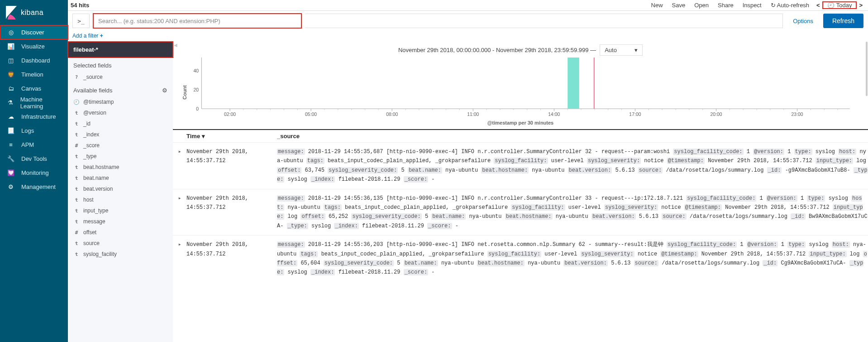  I want to click on field-item--source: ?_source, so click(120, 77).